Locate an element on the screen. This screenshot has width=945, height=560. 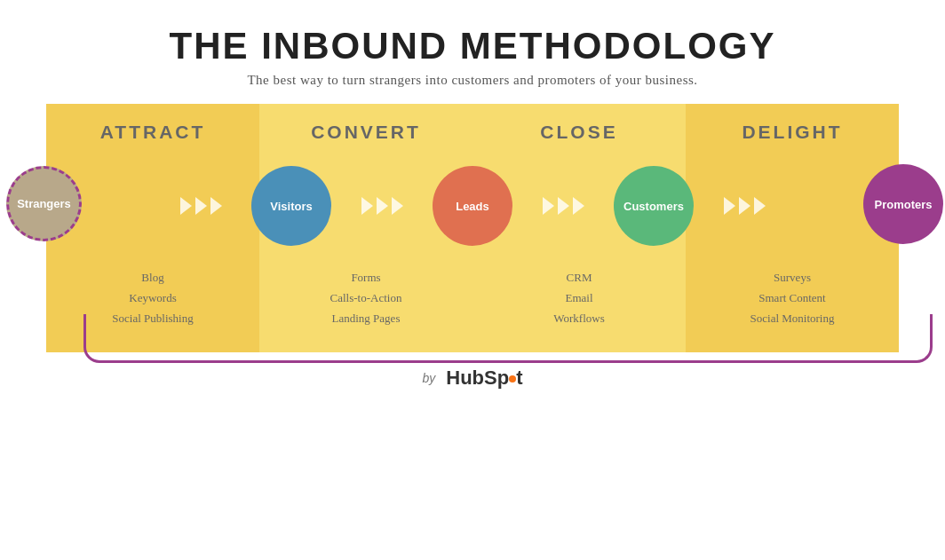
footer: by HubSpt is located at coordinates (472, 378).